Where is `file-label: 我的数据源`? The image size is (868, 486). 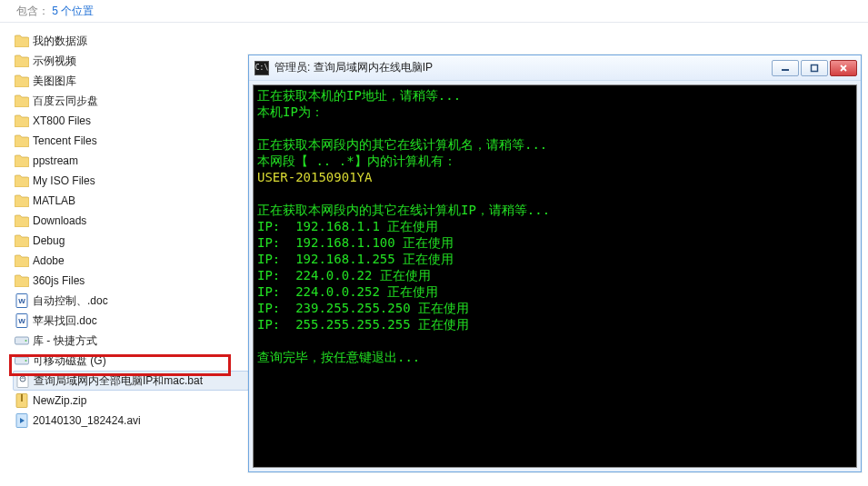 file-label: 我的数据源 is located at coordinates (60, 42).